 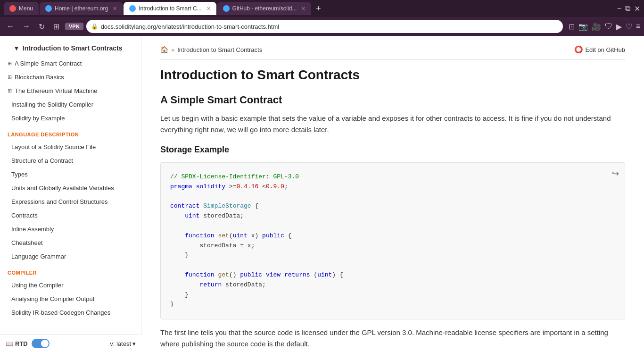 I want to click on sidebar-item-using-compiler: Using the Compiler, so click(x=71, y=285).